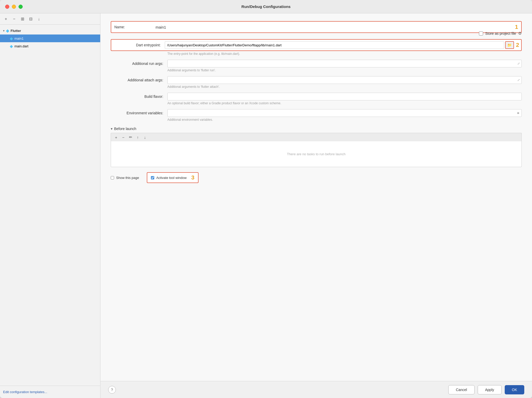  What do you see at coordinates (31, 19) in the screenshot?
I see `move-config-button: ⊟` at bounding box center [31, 19].